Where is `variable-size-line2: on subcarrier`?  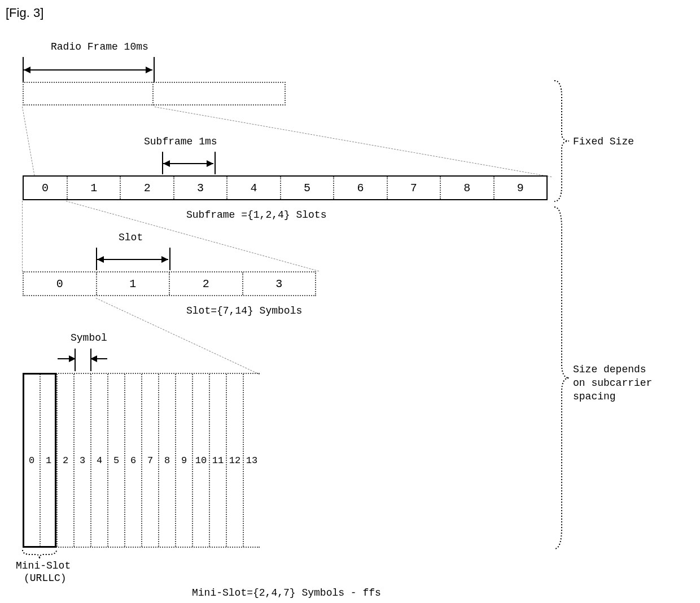 variable-size-line2: on subcarrier is located at coordinates (613, 383).